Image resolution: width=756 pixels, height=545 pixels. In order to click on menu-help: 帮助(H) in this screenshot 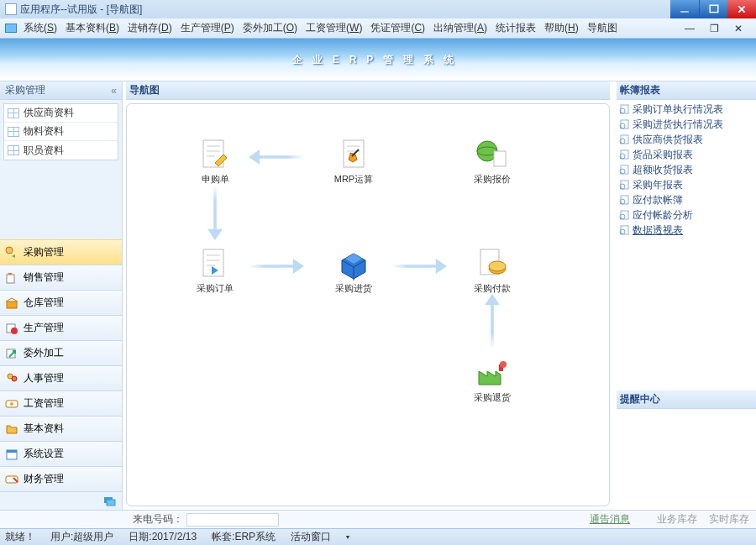, I will do `click(561, 29)`.